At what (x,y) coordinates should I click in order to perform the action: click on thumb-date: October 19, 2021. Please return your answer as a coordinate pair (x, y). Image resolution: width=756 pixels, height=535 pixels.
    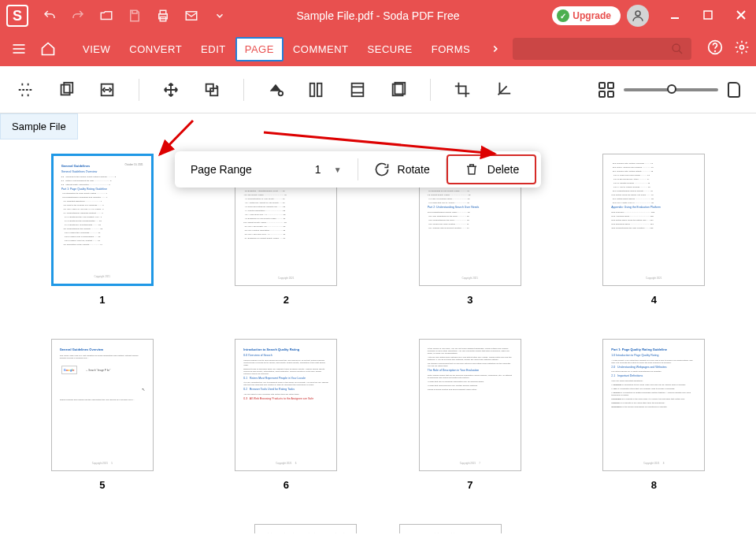
    Looking at the image, I should click on (134, 165).